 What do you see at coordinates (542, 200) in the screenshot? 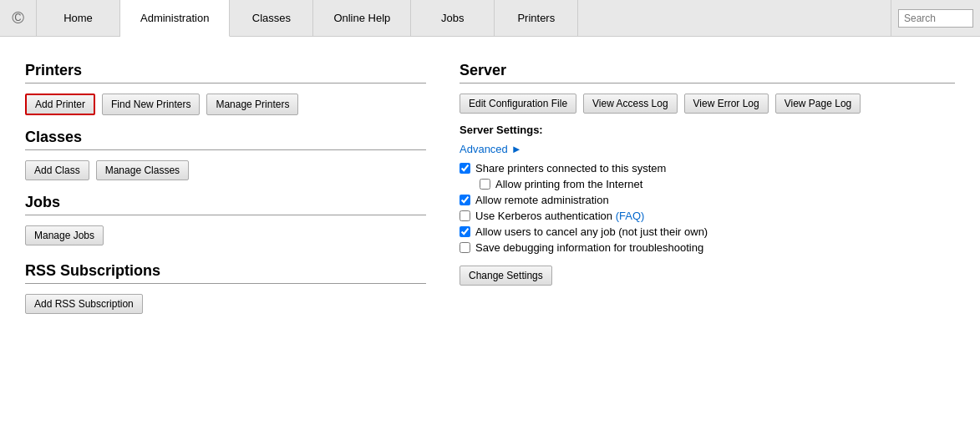
I see `allow-remote-label: Allow remote administration` at bounding box center [542, 200].